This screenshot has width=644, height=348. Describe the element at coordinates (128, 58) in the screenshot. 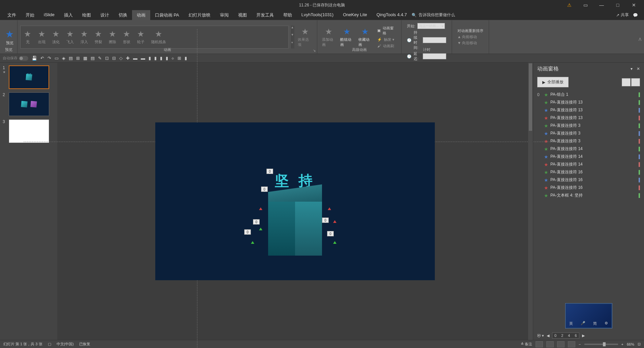

I see `qat-icon: ✚` at that location.